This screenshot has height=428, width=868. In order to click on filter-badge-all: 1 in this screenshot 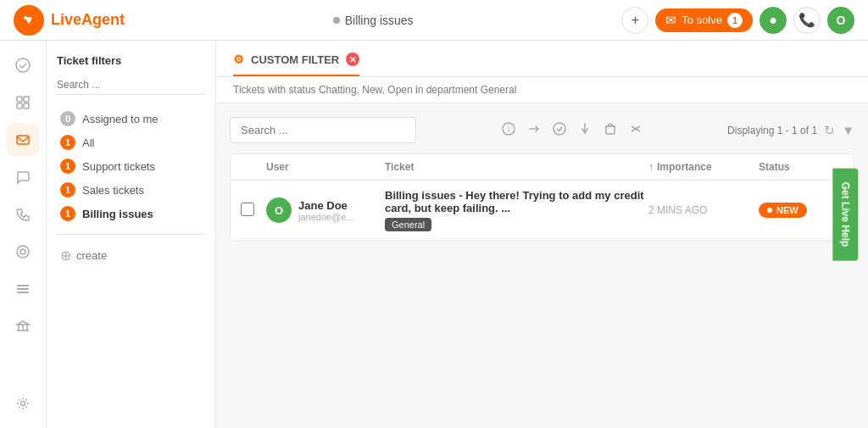, I will do `click(68, 142)`.